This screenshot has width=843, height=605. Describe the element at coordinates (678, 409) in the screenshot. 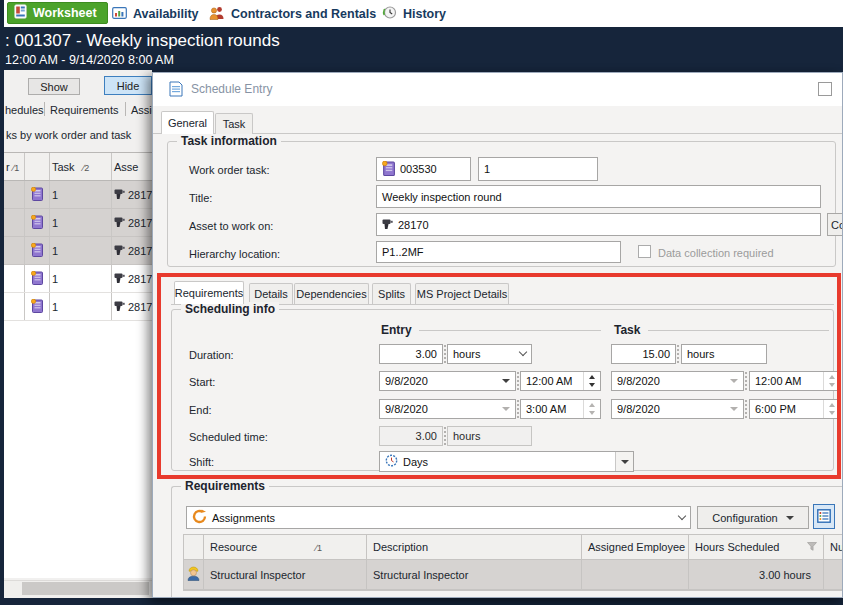

I see `task-end-date-picker: 9/8/2020` at that location.